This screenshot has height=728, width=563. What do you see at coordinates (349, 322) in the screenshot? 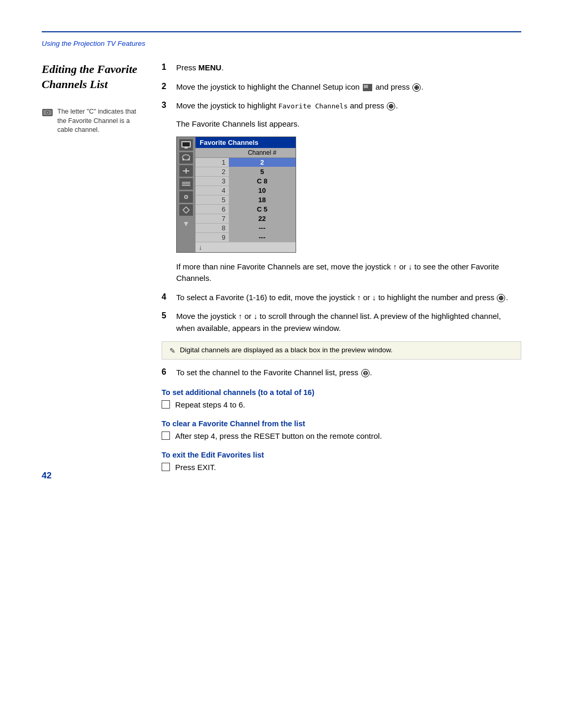
I see `step-5-content: Move the joystick ↑ or ↓ to scroll throu…` at bounding box center [349, 322].